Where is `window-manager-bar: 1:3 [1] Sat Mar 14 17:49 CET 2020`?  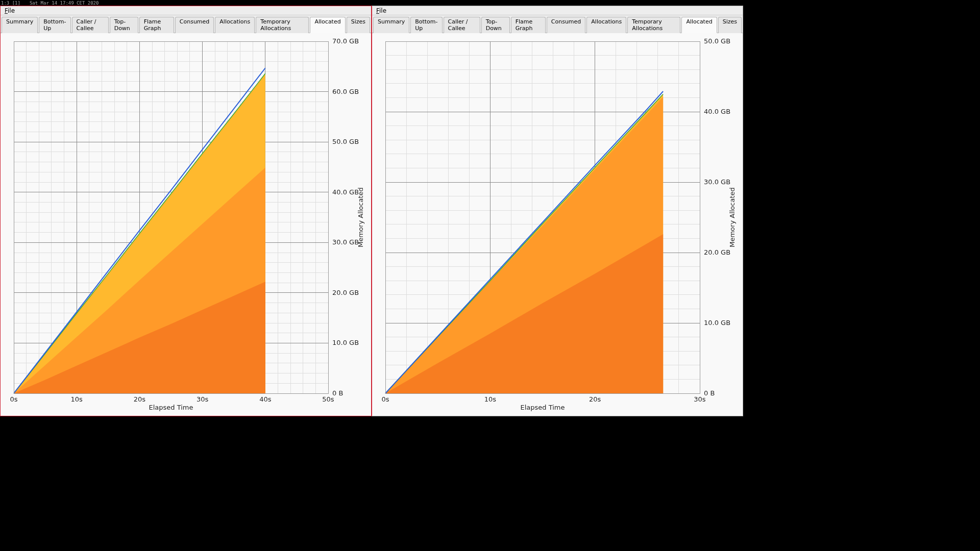 window-manager-bar: 1:3 [1] Sat Mar 14 17:49 CET 2020 is located at coordinates (372, 3).